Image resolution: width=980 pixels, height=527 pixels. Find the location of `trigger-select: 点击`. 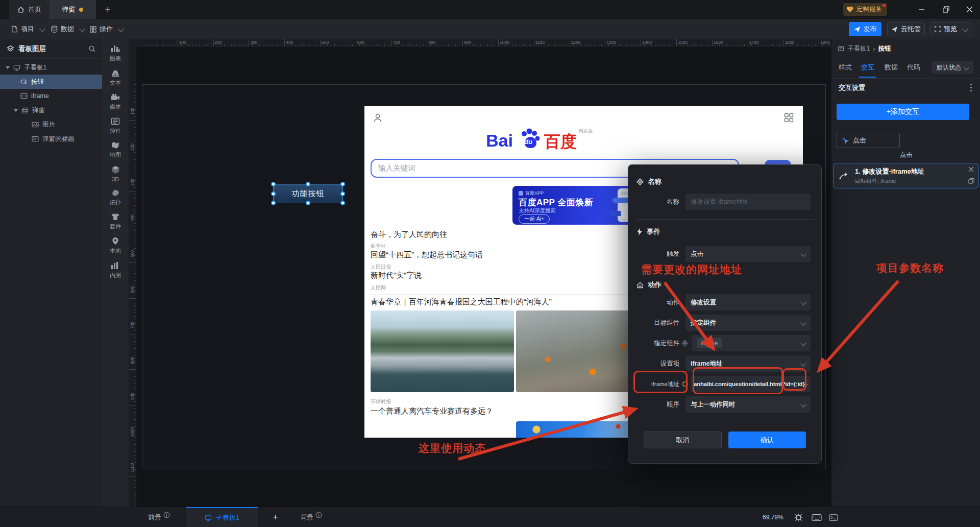

trigger-select: 点击 is located at coordinates (748, 254).